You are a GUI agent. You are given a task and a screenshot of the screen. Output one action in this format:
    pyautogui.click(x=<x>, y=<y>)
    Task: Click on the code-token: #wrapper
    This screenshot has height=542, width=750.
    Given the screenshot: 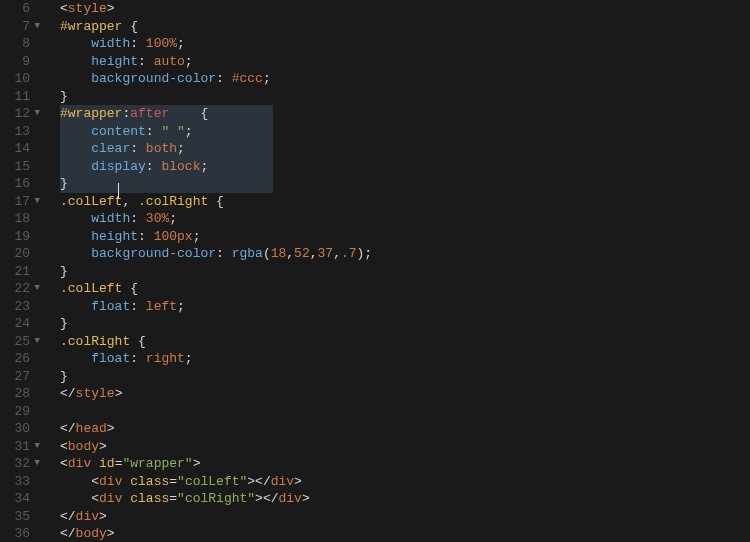 What is the action you would take?
    pyautogui.click(x=95, y=26)
    